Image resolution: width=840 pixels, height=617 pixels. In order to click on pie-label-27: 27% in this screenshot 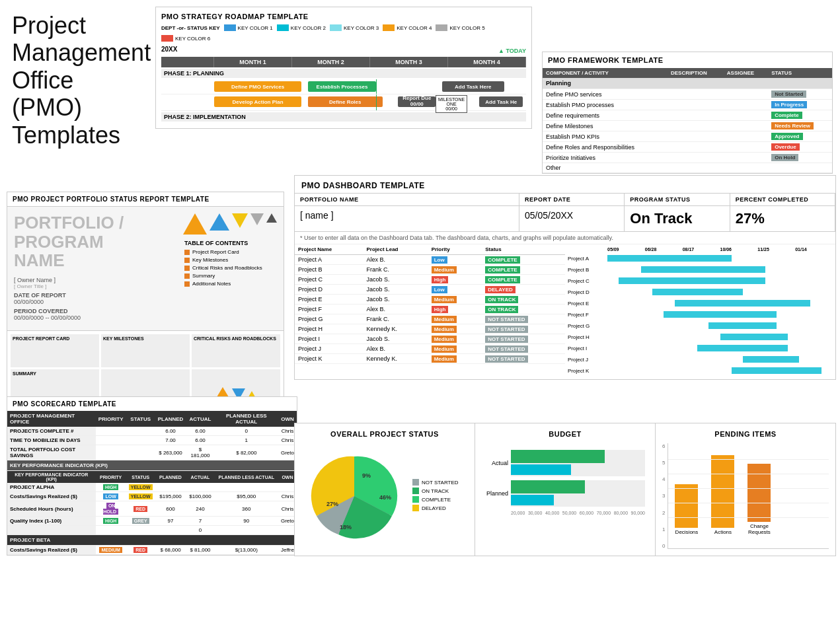, I will do `click(332, 504)`.